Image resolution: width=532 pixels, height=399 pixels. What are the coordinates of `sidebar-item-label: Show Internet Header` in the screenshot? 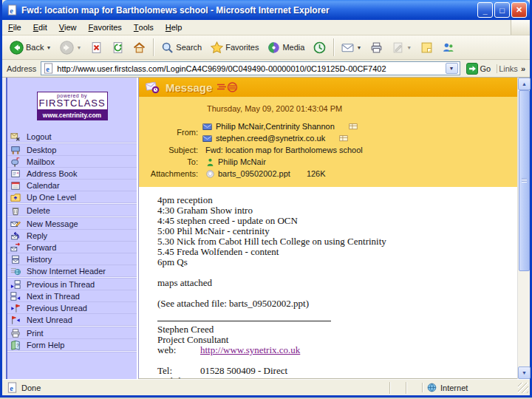 It's located at (66, 271).